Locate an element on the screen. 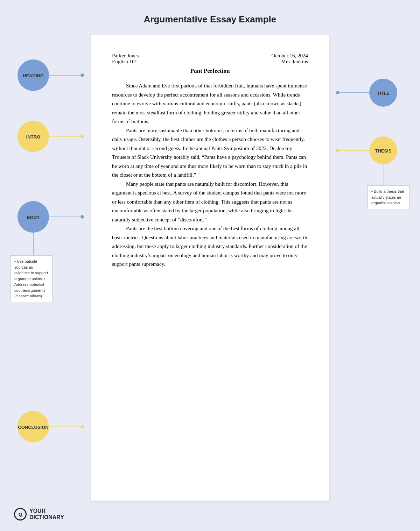 This screenshot has width=420, height=531. essay-date: October 16, 2024 is located at coordinates (290, 56).